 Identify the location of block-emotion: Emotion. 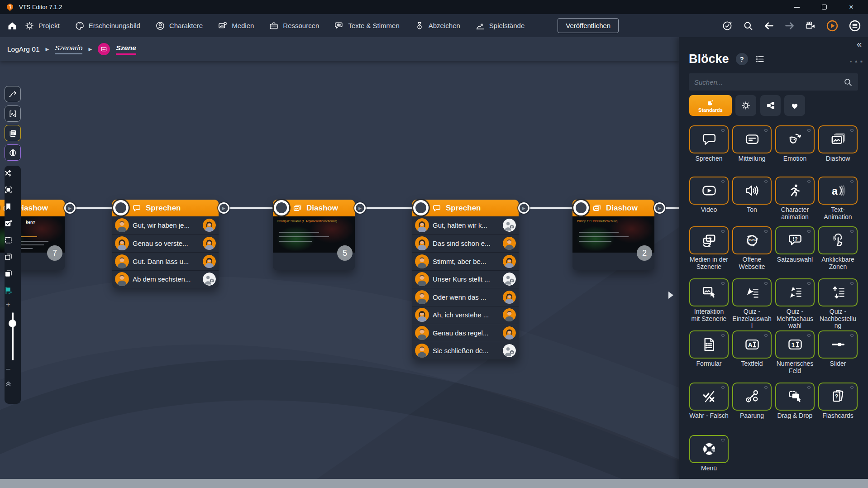
(795, 144).